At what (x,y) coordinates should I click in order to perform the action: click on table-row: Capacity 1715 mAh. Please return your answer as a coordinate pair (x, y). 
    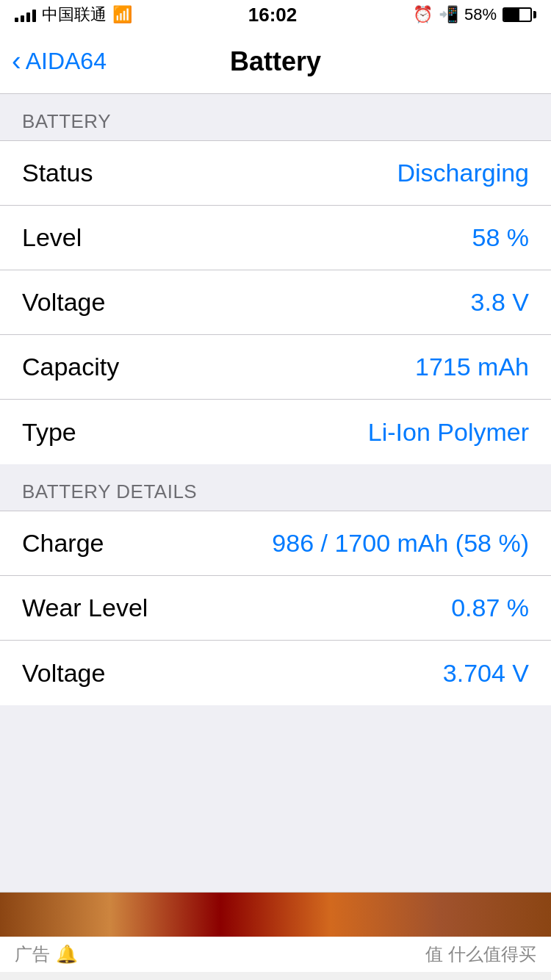
    Looking at the image, I should click on (276, 367).